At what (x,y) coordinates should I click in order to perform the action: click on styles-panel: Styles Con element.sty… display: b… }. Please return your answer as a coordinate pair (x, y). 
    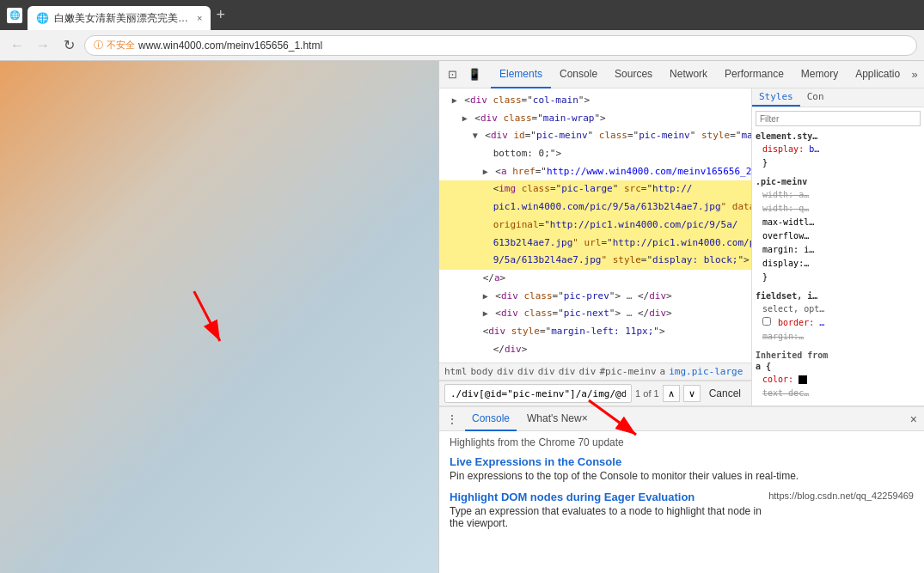
    Looking at the image, I should click on (838, 247).